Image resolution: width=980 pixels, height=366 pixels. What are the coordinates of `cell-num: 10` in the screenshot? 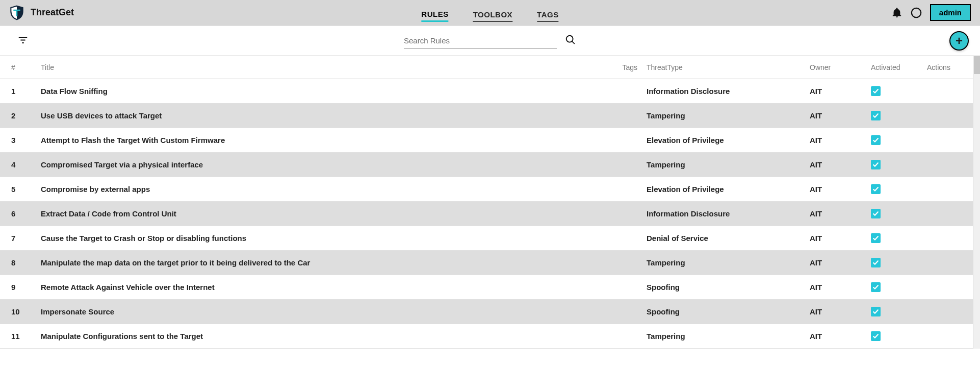 It's located at (20, 312).